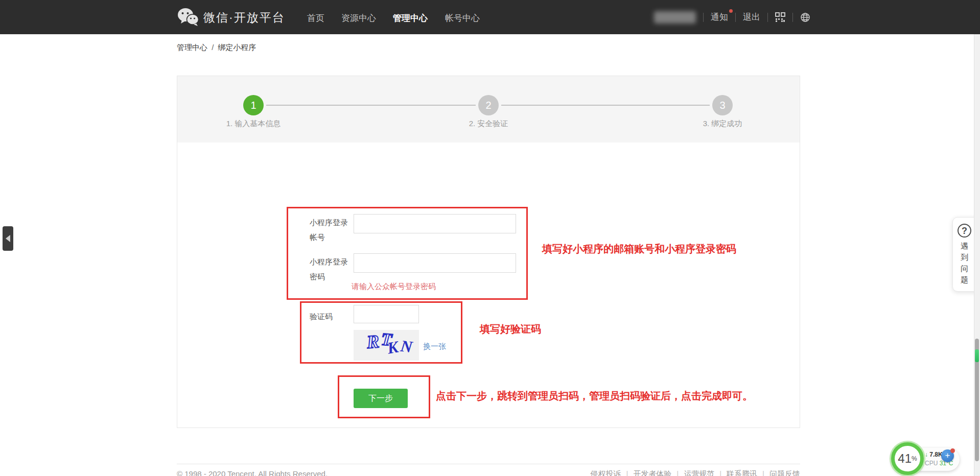  What do you see at coordinates (719, 17) in the screenshot?
I see `notifications-link: 通知` at bounding box center [719, 17].